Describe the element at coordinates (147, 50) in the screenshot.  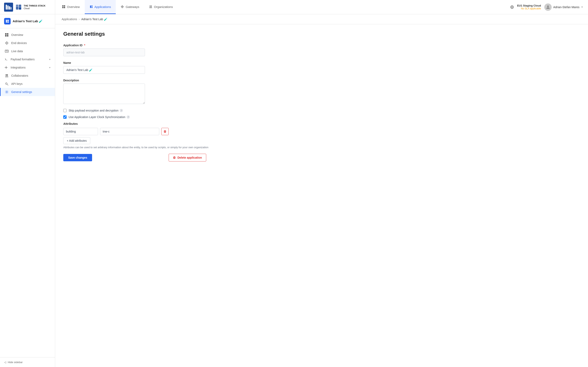
I see `app-id-section: Application ID *` at that location.